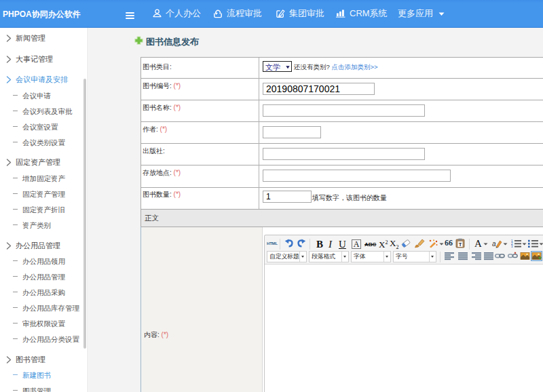 This screenshot has width=543, height=392. What do you see at coordinates (494, 244) in the screenshot?
I see `svg-text: a` at bounding box center [494, 244].